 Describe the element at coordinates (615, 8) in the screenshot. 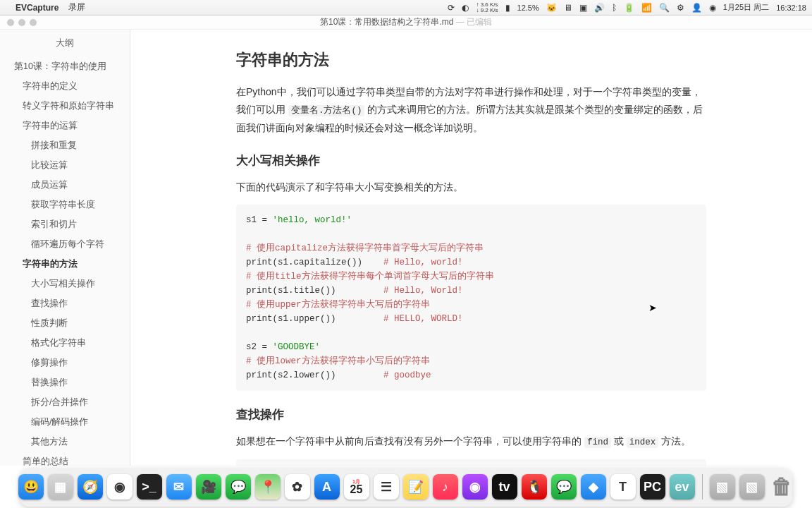

I see `bluetooth-icon: ᛒ` at that location.